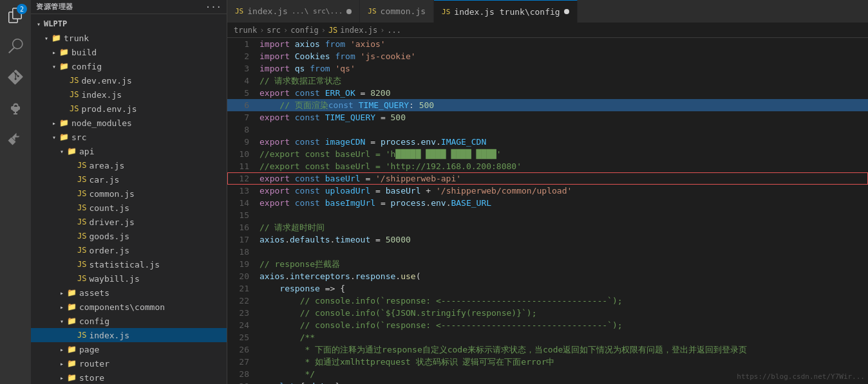  Describe the element at coordinates (104, 180) in the screenshot. I see `tree-label-car: car.js` at that location.